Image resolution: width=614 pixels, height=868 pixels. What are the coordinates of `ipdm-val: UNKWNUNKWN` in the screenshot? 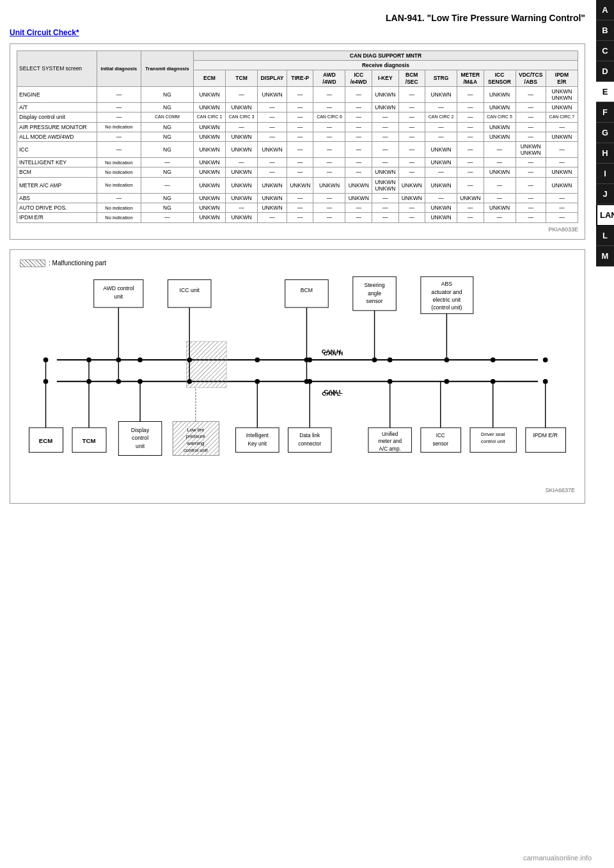 It's located at (562, 95).